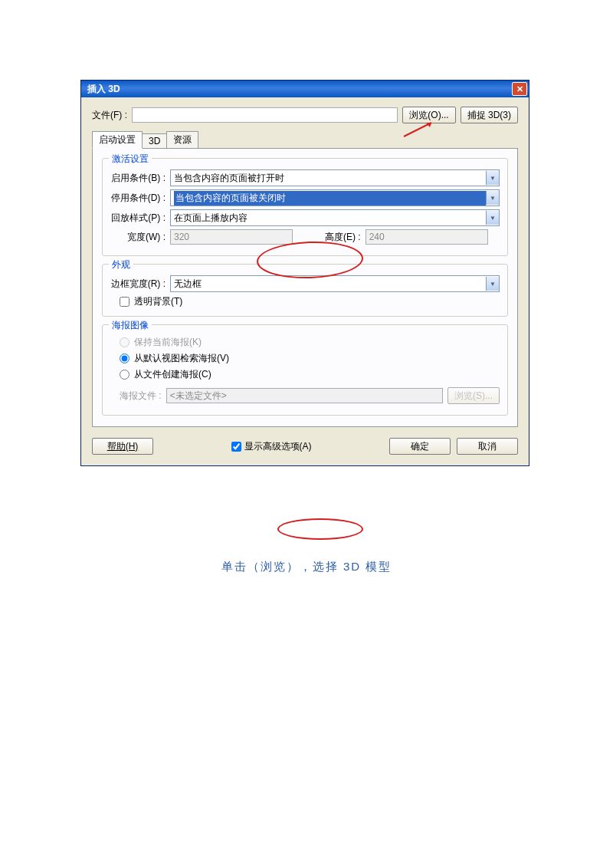 The width and height of the screenshot is (613, 868). Describe the element at coordinates (130, 325) in the screenshot. I see `poster-group-title: 海报图像` at that location.